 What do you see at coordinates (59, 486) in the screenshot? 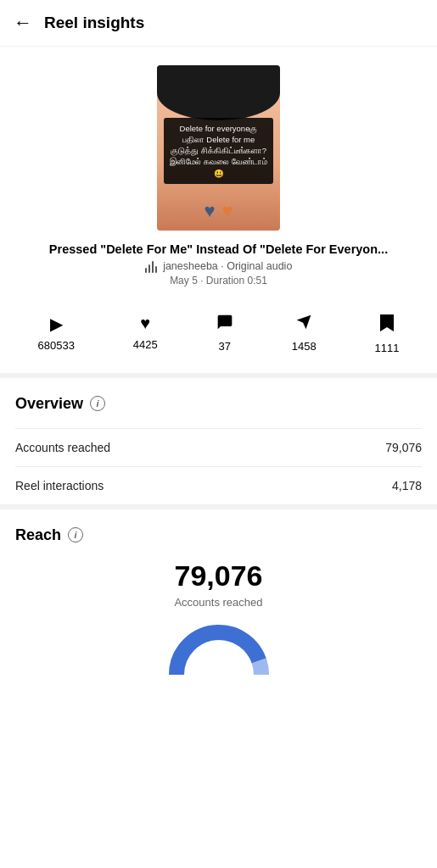
I see `overview-row-label: Reel interactions` at bounding box center [59, 486].